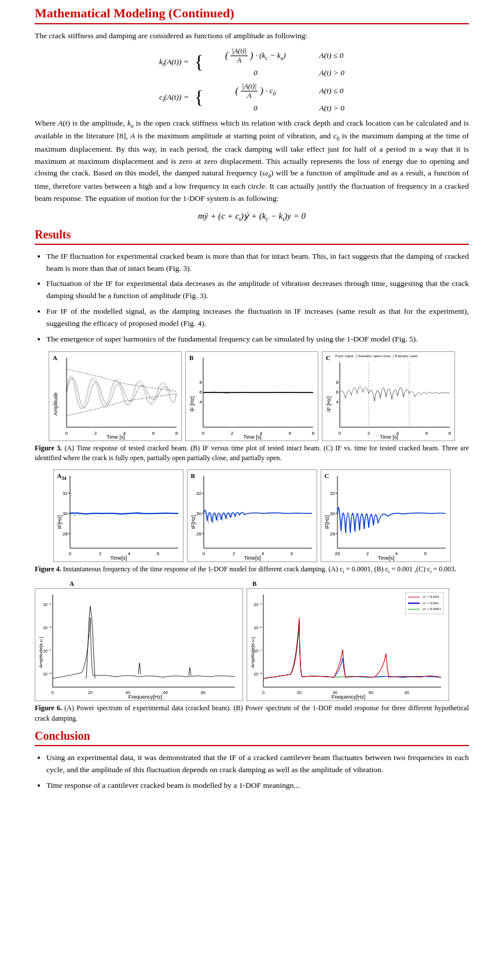 The height and width of the screenshot is (980, 492). What do you see at coordinates (258, 298) in the screenshot?
I see `results-list: The IF fluctuation for experimental crac…` at bounding box center [258, 298].